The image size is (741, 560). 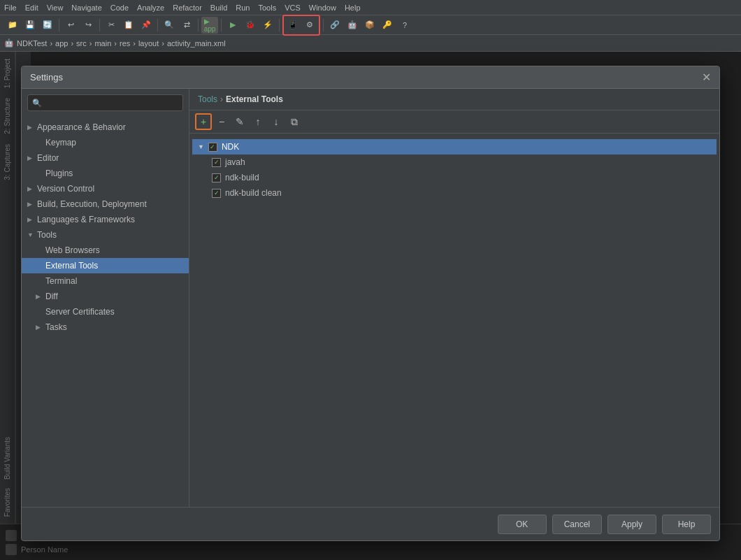 I want to click on toolbar-cut-icon: ✂, so click(x=111, y=25).